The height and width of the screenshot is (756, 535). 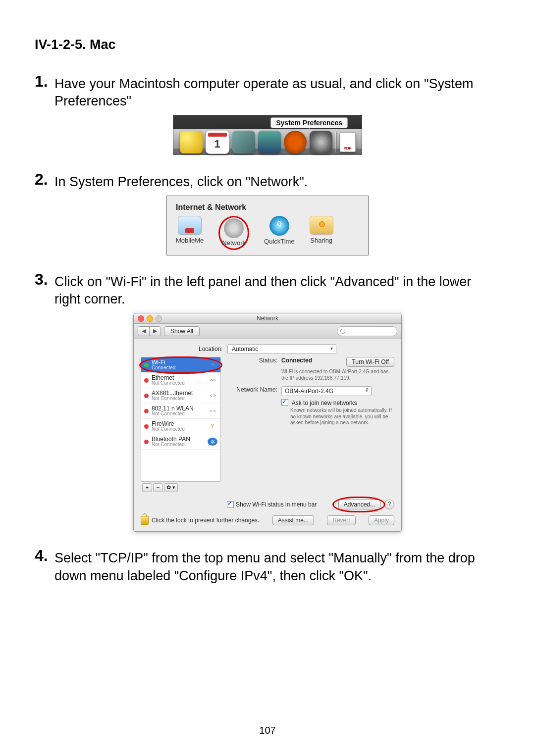 I want to click on dock-app-icon, so click(x=269, y=142).